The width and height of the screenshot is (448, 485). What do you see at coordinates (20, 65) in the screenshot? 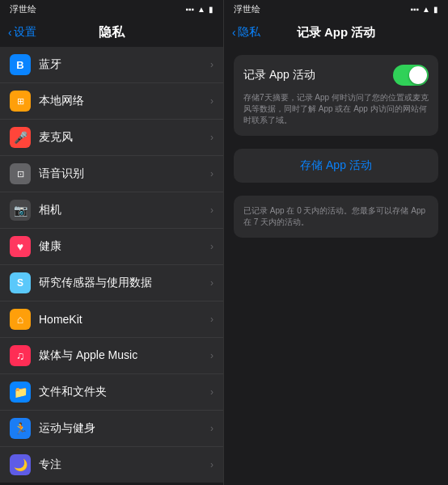
I see `bluetooth-icon: B` at bounding box center [20, 65].